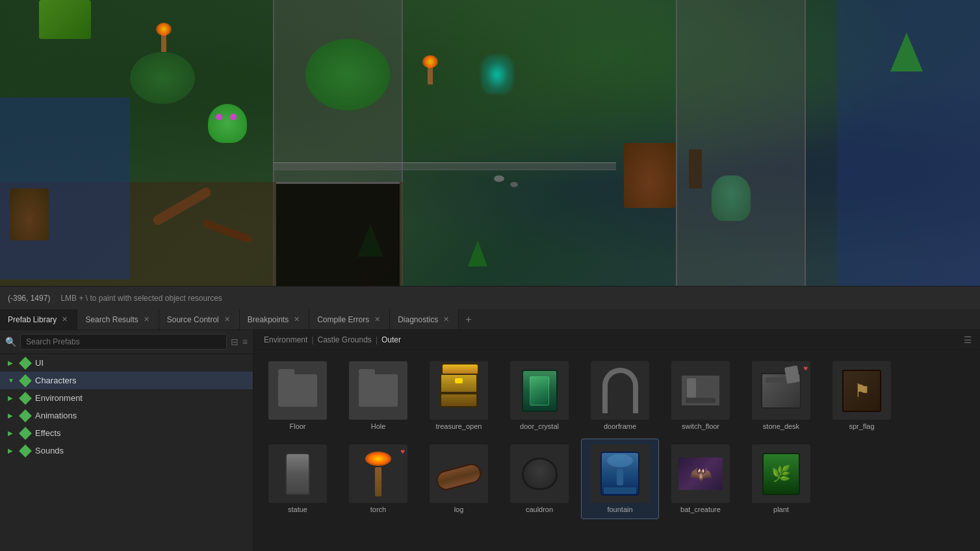  Describe the element at coordinates (468, 320) in the screenshot. I see `tab-add-button: +` at that location.